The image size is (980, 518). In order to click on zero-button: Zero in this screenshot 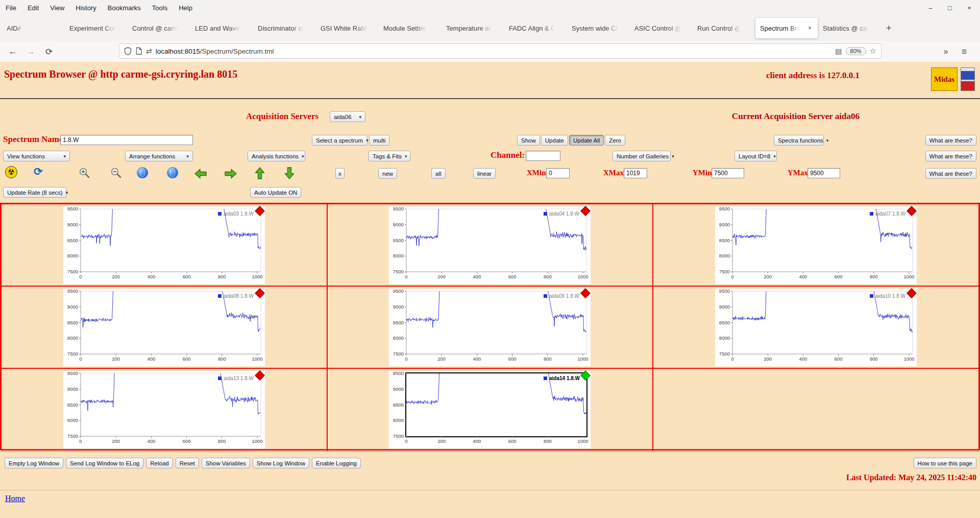, I will do `click(615, 140)`.